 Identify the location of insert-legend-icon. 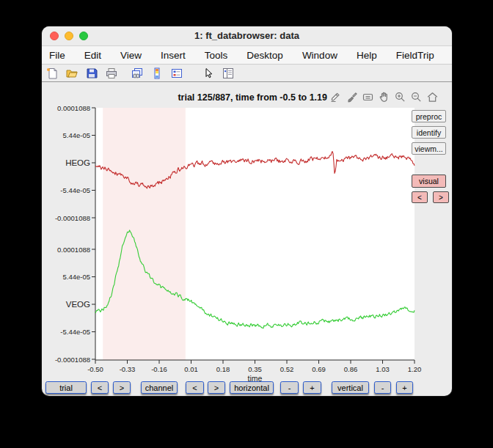
(177, 73).